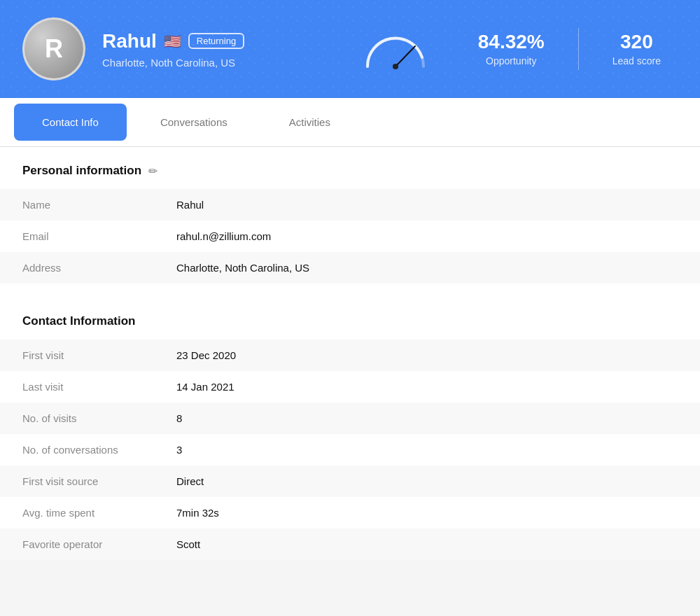  Describe the element at coordinates (427, 449) in the screenshot. I see `field-value: 3` at that location.